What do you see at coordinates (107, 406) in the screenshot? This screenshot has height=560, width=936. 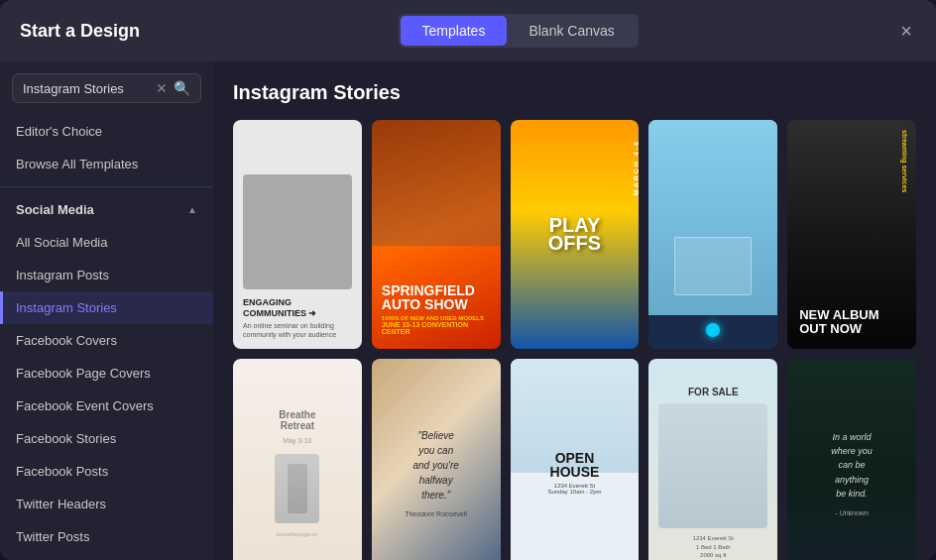 I see `sidebar-item-facebook-event-covers: Facebook Event Covers` at bounding box center [107, 406].